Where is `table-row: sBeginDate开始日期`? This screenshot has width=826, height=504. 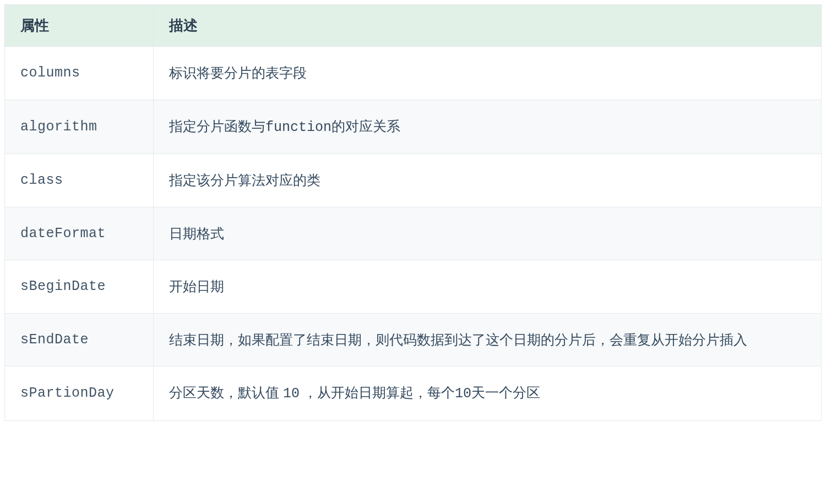
table-row: sBeginDate开始日期 is located at coordinates (413, 287).